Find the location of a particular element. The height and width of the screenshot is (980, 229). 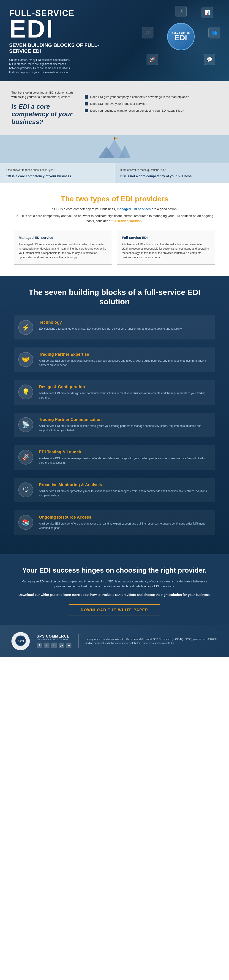

social-linkedin: in is located at coordinates (54, 645).